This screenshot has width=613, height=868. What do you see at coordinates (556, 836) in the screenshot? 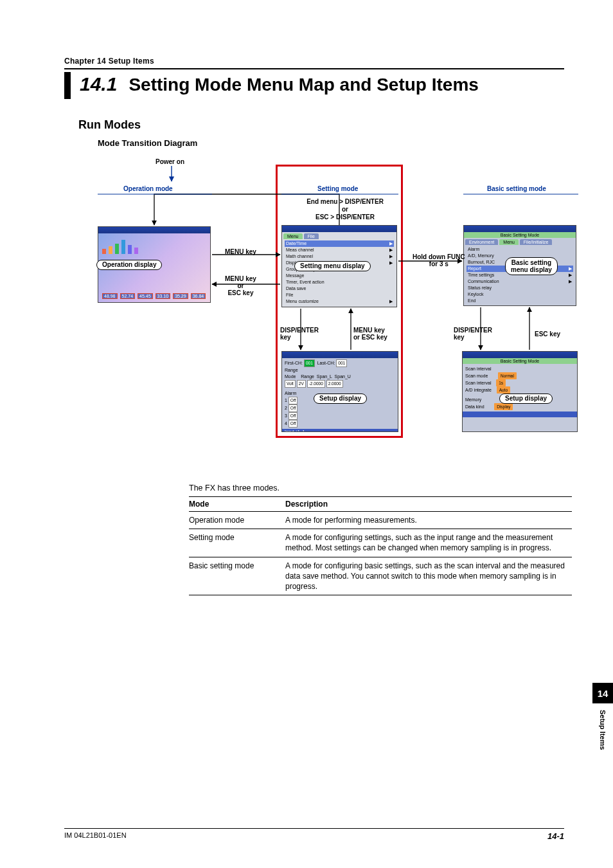
I see `footer-page-number: 14-1` at bounding box center [556, 836].